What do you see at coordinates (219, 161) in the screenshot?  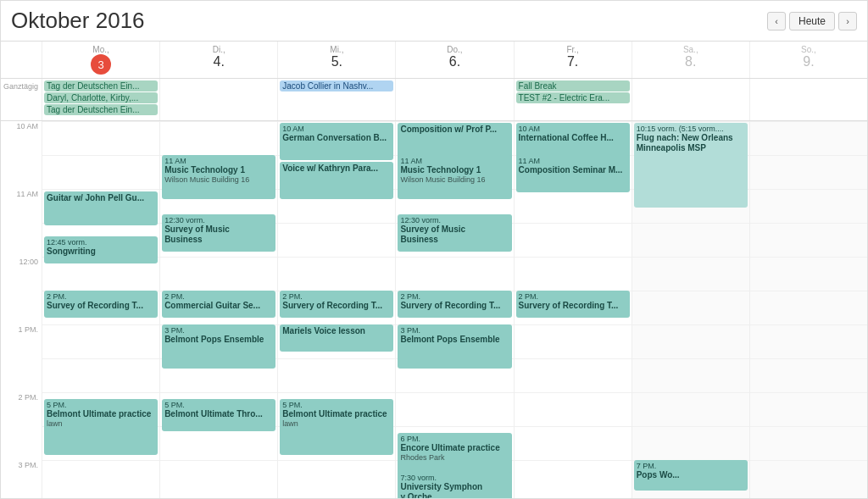 I see `event-time: 11 AM` at bounding box center [219, 161].